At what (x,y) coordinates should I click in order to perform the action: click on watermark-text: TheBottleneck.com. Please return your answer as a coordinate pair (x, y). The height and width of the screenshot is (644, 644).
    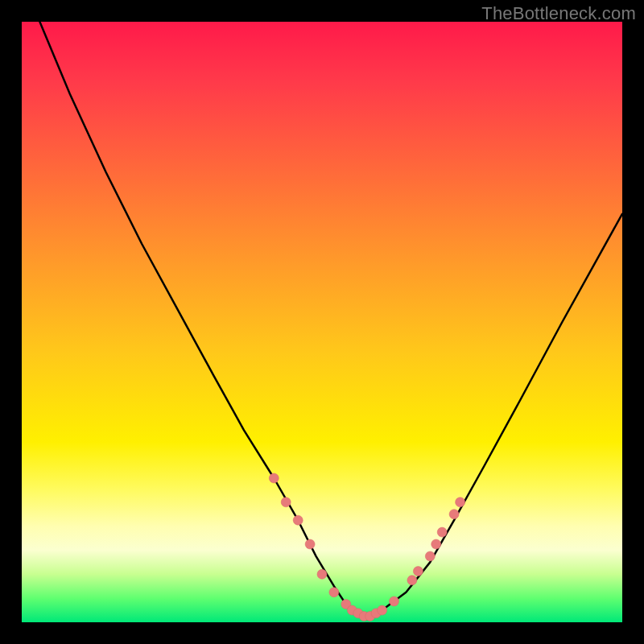
    Looking at the image, I should click on (559, 14).